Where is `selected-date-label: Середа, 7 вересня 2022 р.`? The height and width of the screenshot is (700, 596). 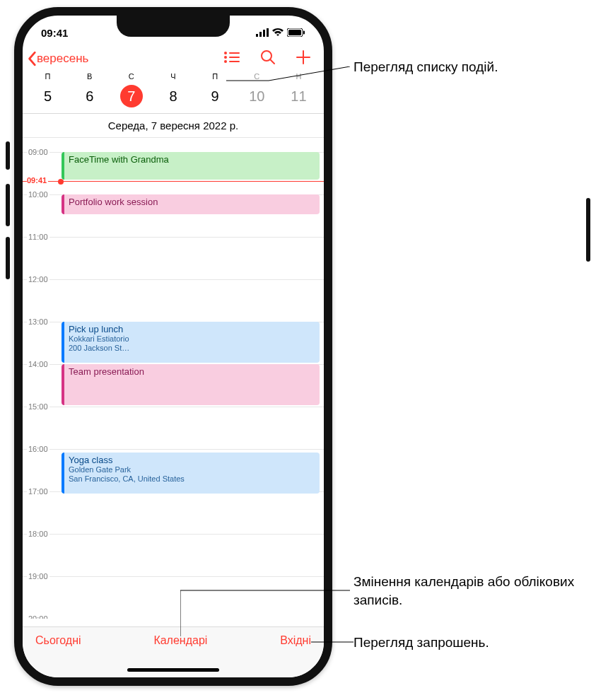 selected-date-label: Середа, 7 вересня 2022 р. is located at coordinates (173, 126).